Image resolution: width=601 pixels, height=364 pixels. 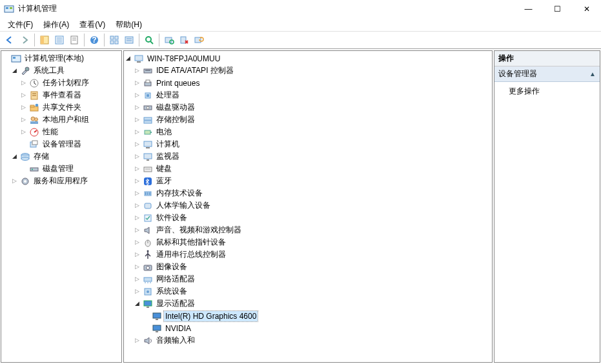 I want to click on device-tree-item: ▷磁盘驱动器, so click(x=308, y=107).